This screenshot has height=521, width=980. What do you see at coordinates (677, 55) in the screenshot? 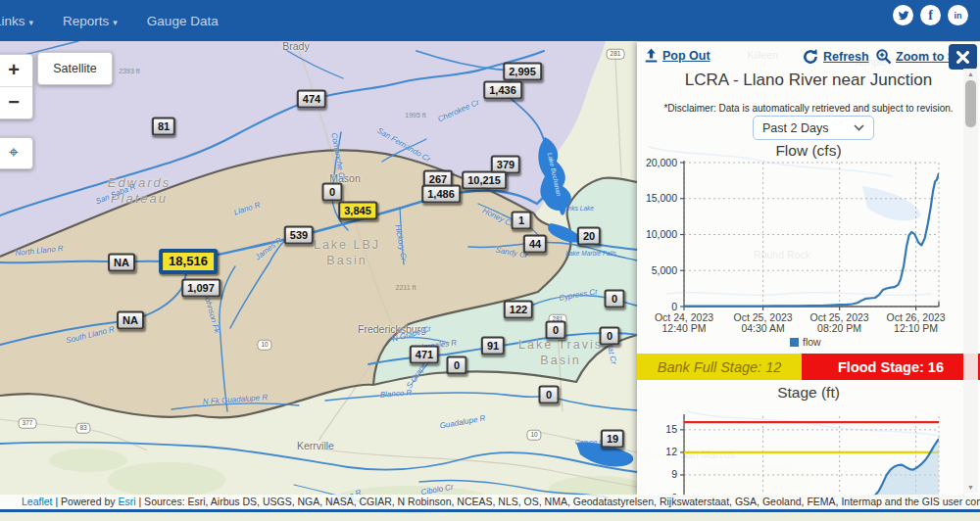
I see `pop-out-button: Pop Out` at bounding box center [677, 55].